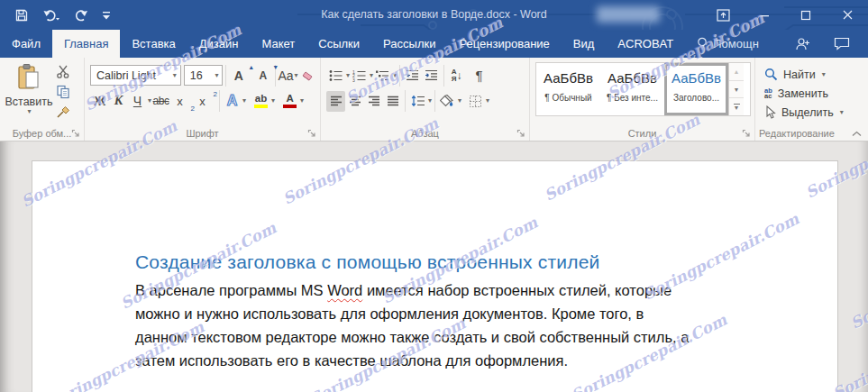 This screenshot has height=392, width=868. What do you see at coordinates (51, 15) in the screenshot?
I see `undo-icon` at bounding box center [51, 15].